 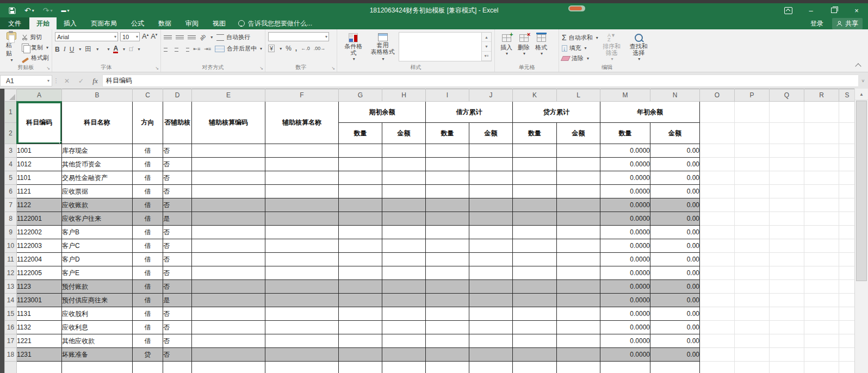 I want to click on cell-P6, so click(x=752, y=191).